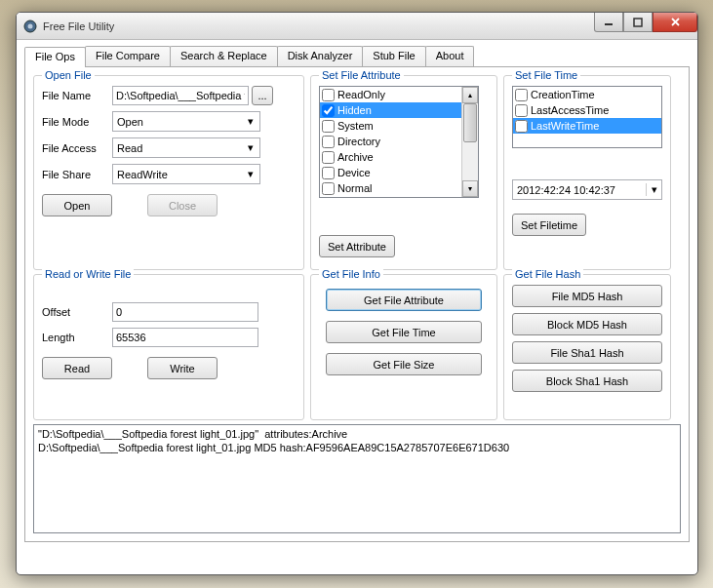 The height and width of the screenshot is (588, 713). I want to click on browse-button: ..., so click(262, 96).